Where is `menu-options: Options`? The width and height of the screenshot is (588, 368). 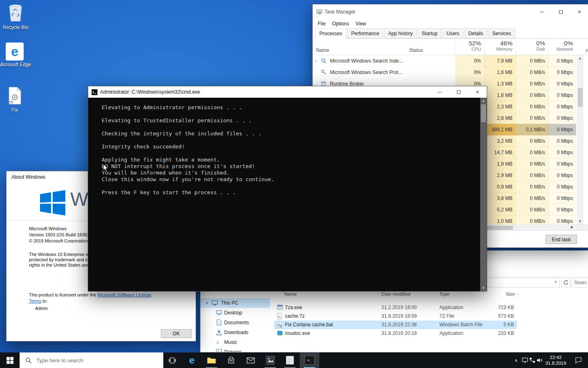
menu-options: Options is located at coordinates (341, 24).